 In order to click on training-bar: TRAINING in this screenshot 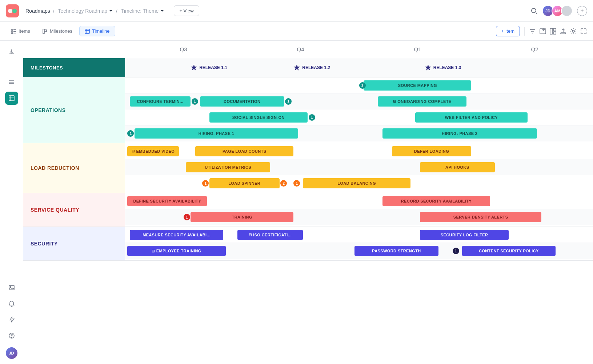, I will do `click(242, 217)`.